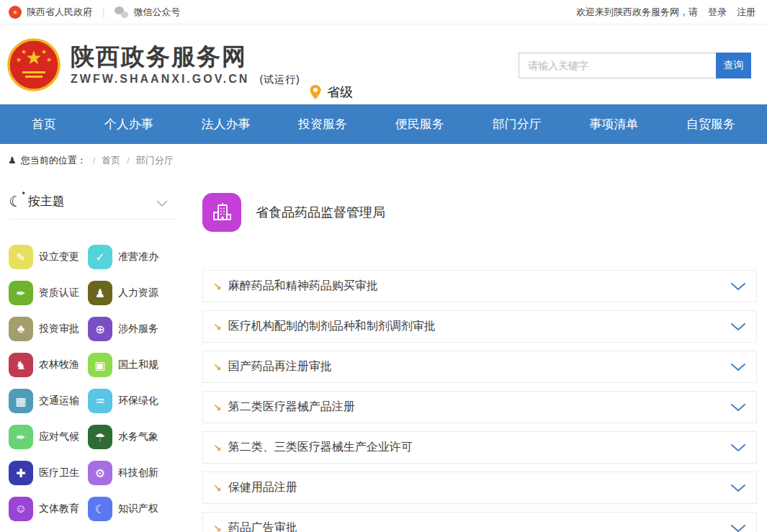  I want to click on topic-label: 农林牧渔, so click(59, 365).